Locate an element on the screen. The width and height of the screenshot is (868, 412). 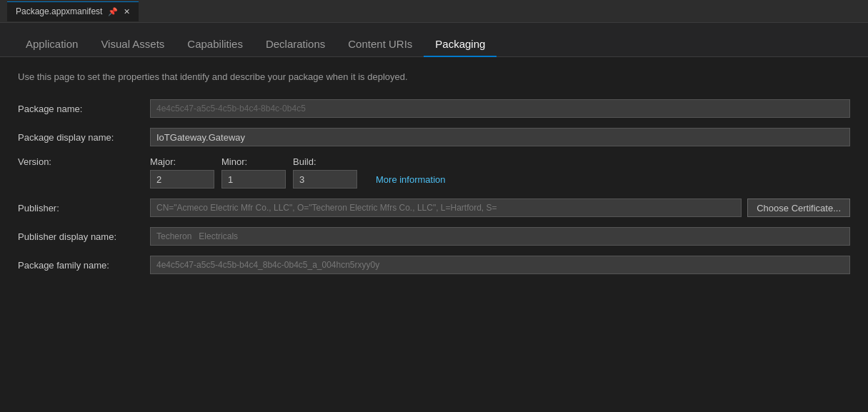
version-label: Version: is located at coordinates (34, 161).